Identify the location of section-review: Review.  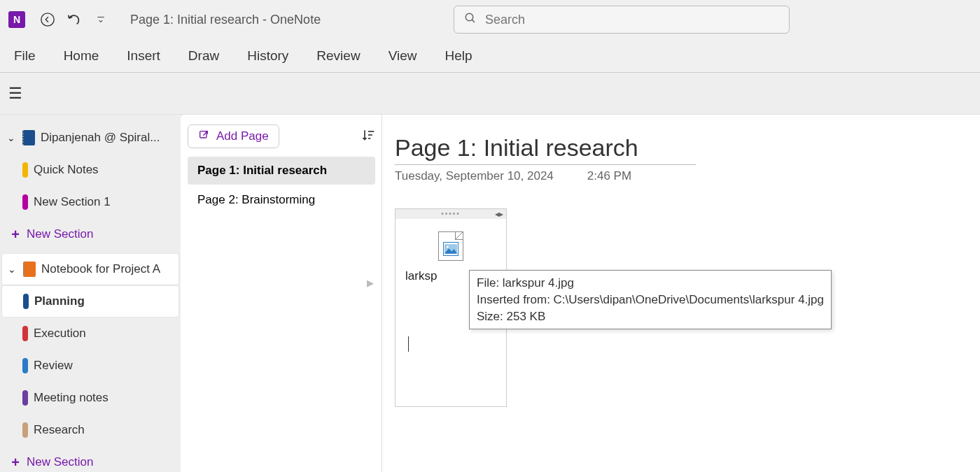
(90, 366).